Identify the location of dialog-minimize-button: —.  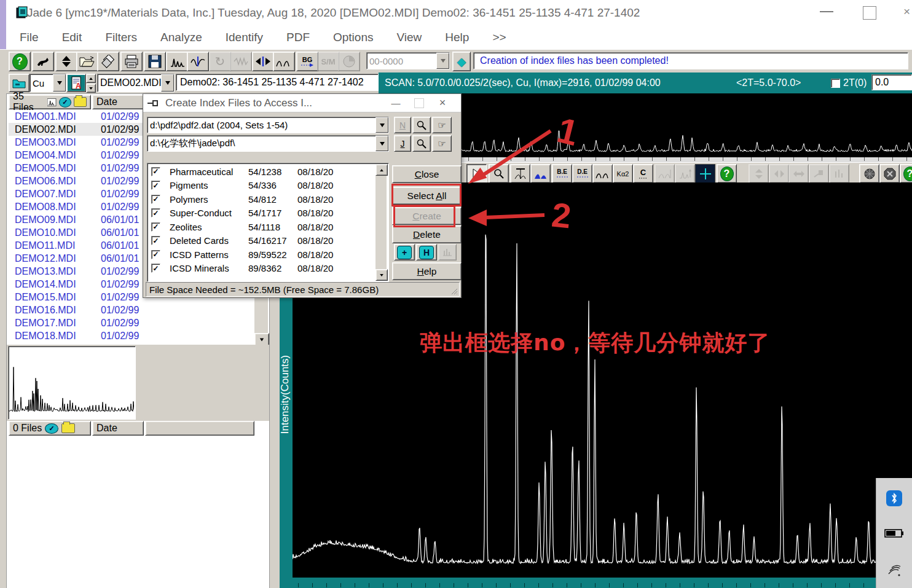
(396, 103).